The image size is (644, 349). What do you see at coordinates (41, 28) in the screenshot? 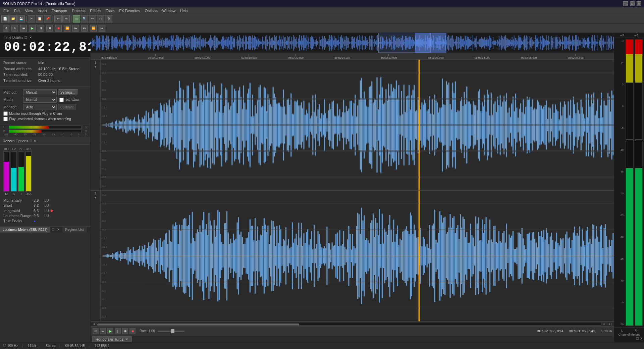
I see `pause-button: ⏸` at bounding box center [41, 28].